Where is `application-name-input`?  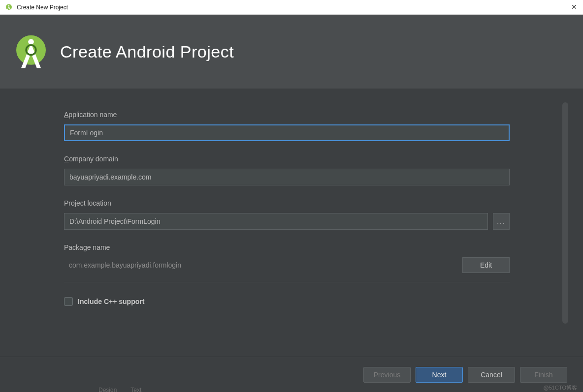
application-name-input is located at coordinates (287, 133).